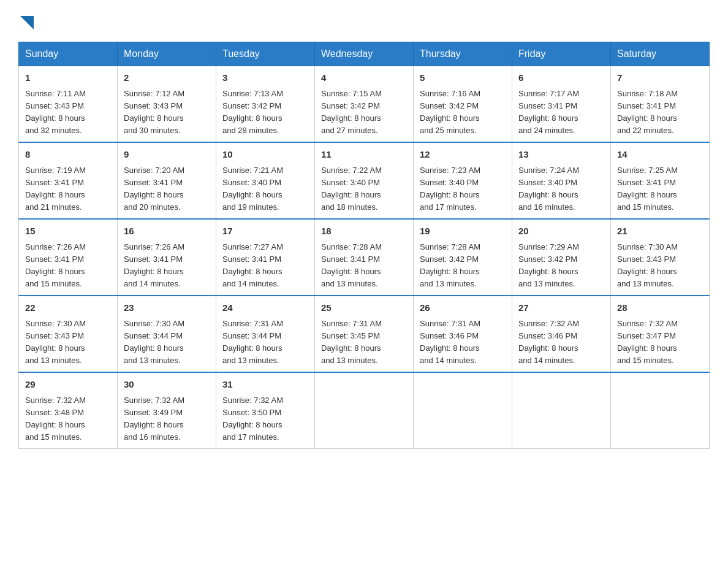 The height and width of the screenshot is (563, 728). Describe the element at coordinates (167, 79) in the screenshot. I see `day-number: 2` at that location.